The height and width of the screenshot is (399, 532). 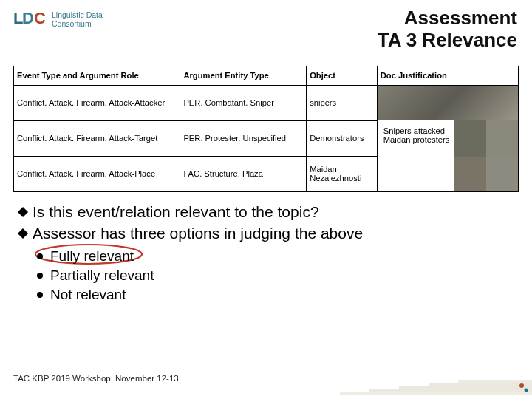 I want to click on th-object: Object, so click(x=342, y=75).